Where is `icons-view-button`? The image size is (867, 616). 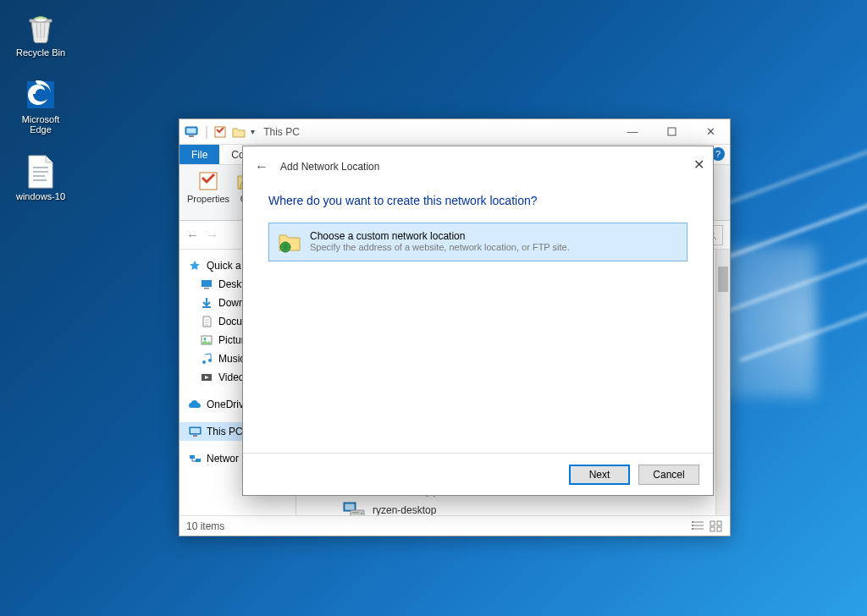 icons-view-button is located at coordinates (716, 526).